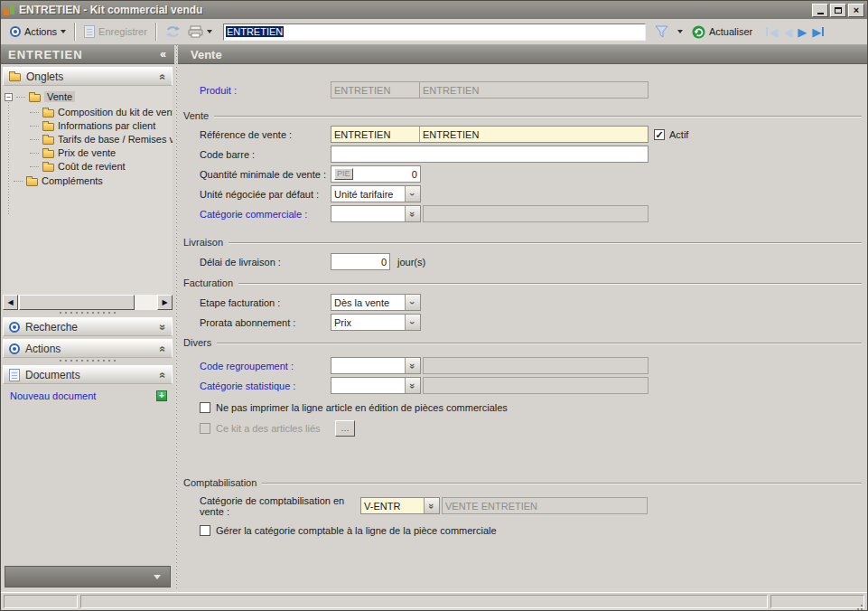  Describe the element at coordinates (162, 396) in the screenshot. I see `add-document-icon: +` at that location.